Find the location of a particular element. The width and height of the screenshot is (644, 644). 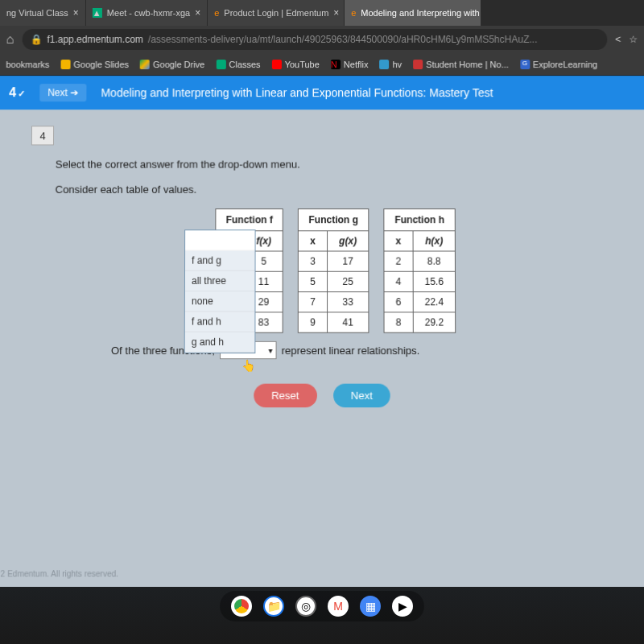

bookmark-bookmarks: bookmarks is located at coordinates (27, 64).